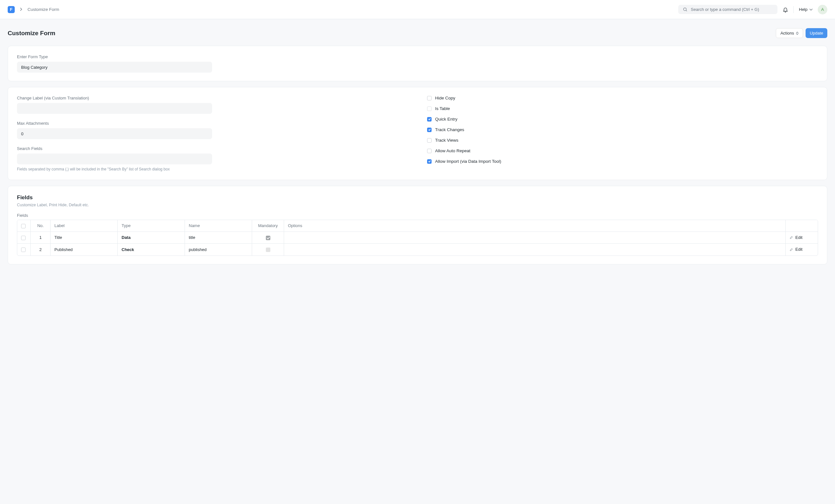 The height and width of the screenshot is (504, 835). Describe the element at coordinates (801, 33) in the screenshot. I see `page-actions: Actions Update` at that location.